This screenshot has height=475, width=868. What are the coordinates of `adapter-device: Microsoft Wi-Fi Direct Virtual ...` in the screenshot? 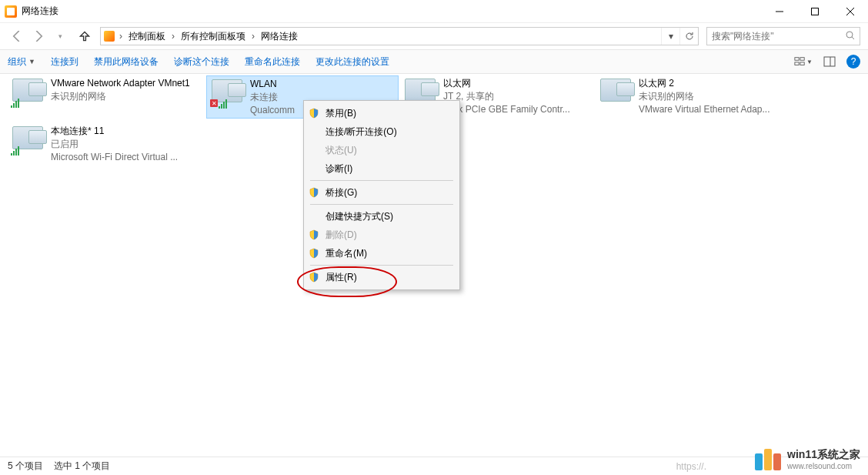 It's located at (114, 157).